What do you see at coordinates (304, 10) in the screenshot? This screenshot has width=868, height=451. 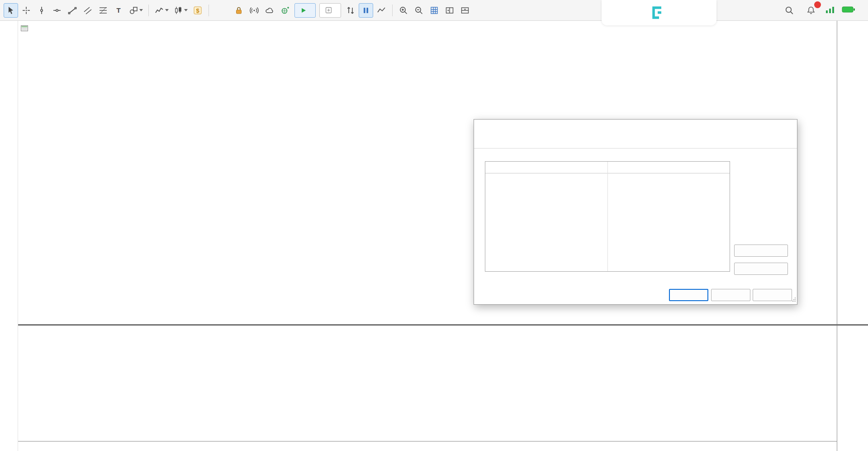 I see `play-icon` at bounding box center [304, 10].